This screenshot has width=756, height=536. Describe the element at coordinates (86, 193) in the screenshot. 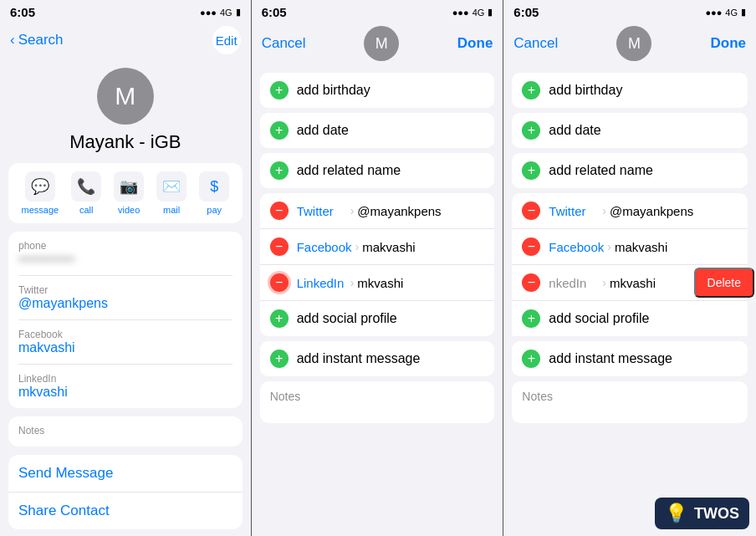

I see `call-button: 📞 call` at that location.